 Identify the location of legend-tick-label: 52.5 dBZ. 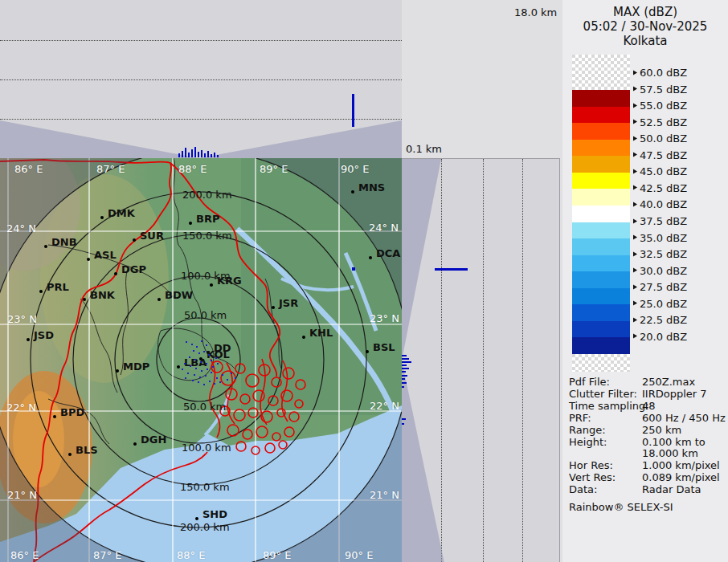
(664, 122).